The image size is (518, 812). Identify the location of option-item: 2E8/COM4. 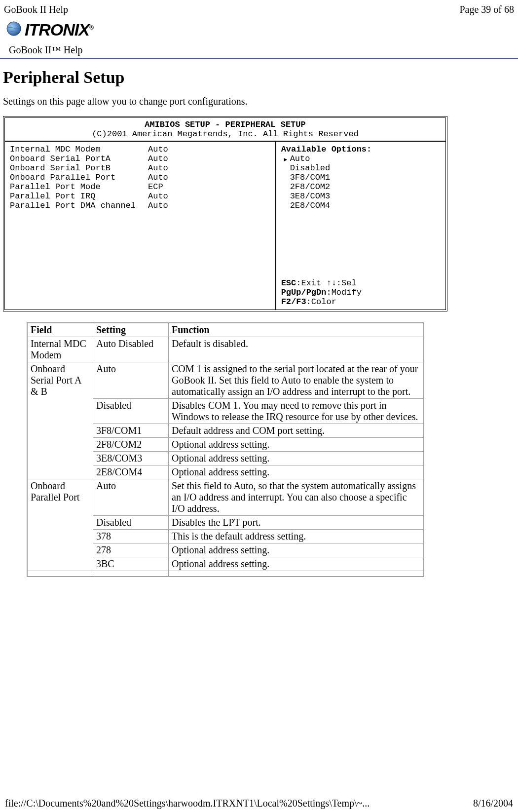
(361, 205).